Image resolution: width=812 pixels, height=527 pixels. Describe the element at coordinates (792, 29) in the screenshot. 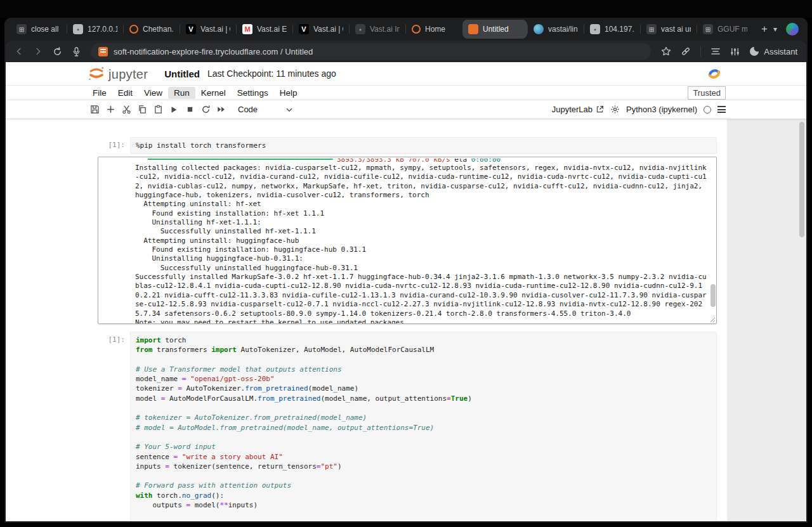

I see `profile-avatar` at that location.